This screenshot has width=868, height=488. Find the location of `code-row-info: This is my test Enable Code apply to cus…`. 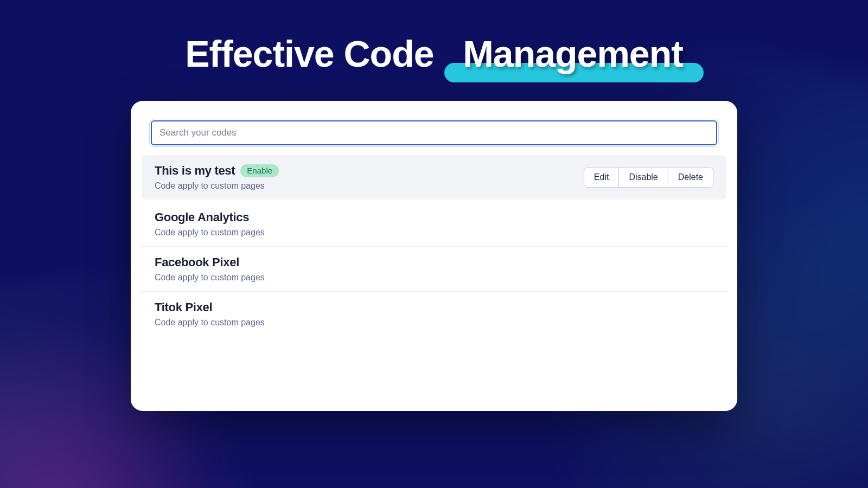

code-row-info: This is my test Enable Code apply to cus… is located at coordinates (217, 177).